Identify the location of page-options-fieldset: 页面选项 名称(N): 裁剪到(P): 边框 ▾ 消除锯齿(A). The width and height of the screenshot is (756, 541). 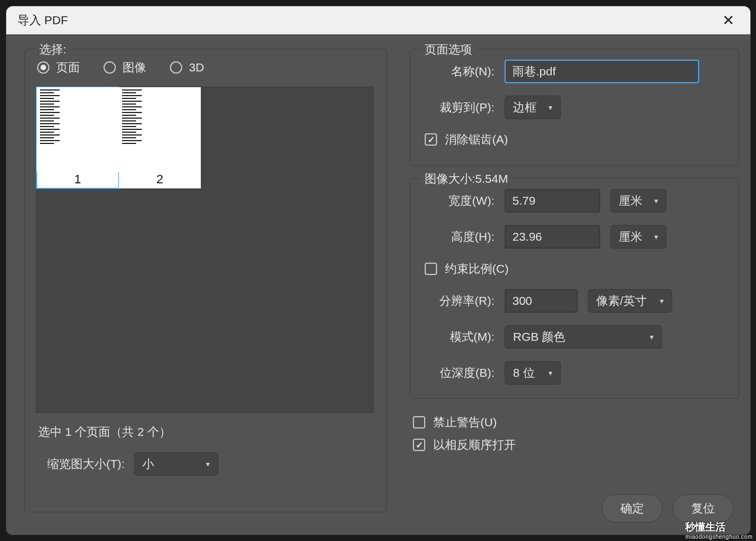
(574, 107).